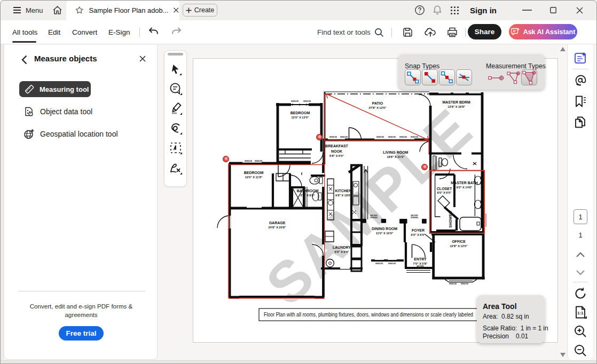 The height and width of the screenshot is (364, 597). Describe the element at coordinates (421, 264) in the screenshot. I see `svg-text: 7'0" X 5'8"` at that location.